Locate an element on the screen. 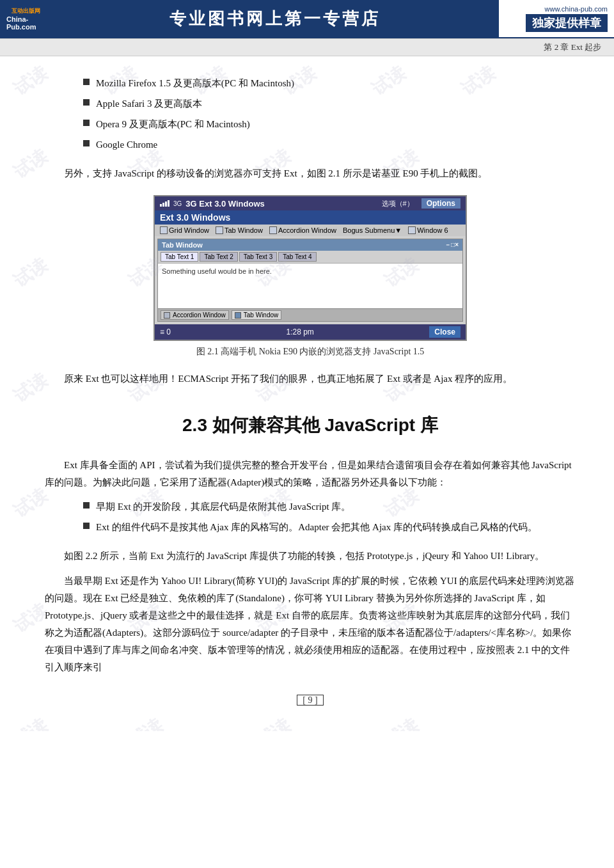 The image size is (614, 868). list-item-text: Apple Safari 3 及更高版本 is located at coordinates (149, 104).